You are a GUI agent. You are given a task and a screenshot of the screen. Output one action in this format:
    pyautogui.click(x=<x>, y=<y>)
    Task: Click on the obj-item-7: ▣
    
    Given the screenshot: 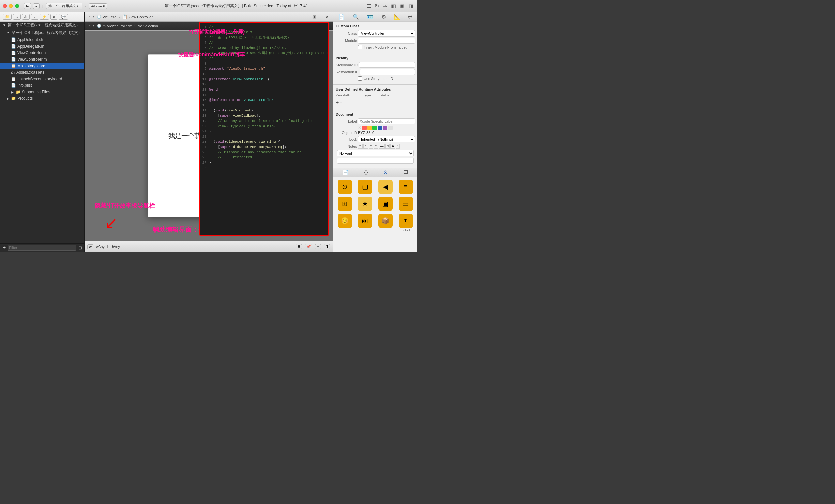 What is the action you would take?
    pyautogui.click(x=386, y=204)
    